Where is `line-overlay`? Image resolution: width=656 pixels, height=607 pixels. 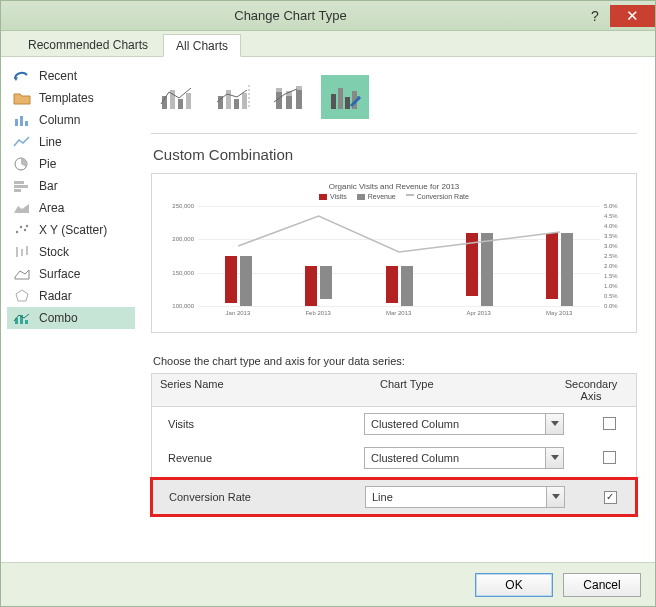
line-overlay is located at coordinates (399, 256).